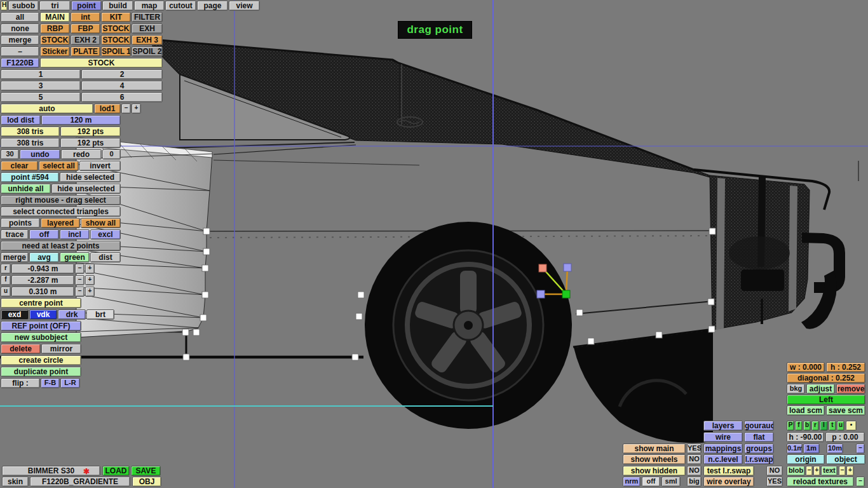 This screenshot has height=488, width=868. Describe the element at coordinates (41, 326) in the screenshot. I see `btn-ref-point-off: REF point (OFF)` at that location.